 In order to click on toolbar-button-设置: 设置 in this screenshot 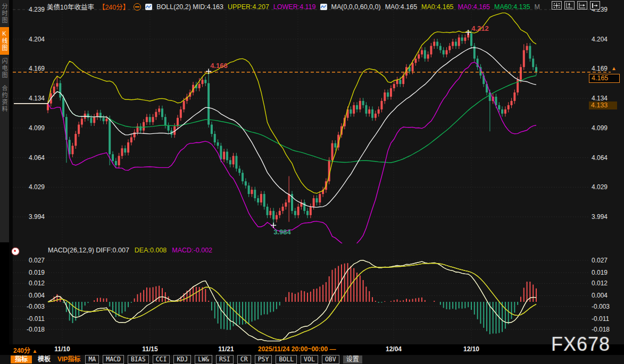, I will do `click(353, 359)`.